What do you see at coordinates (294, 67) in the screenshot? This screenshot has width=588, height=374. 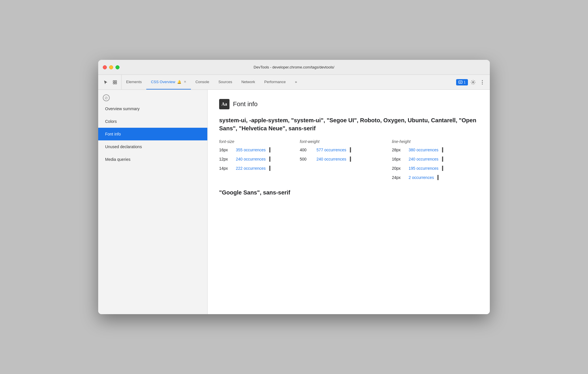 I see `titlebar: DevTools - developer.chrome.com/tags/dev…` at bounding box center [294, 67].